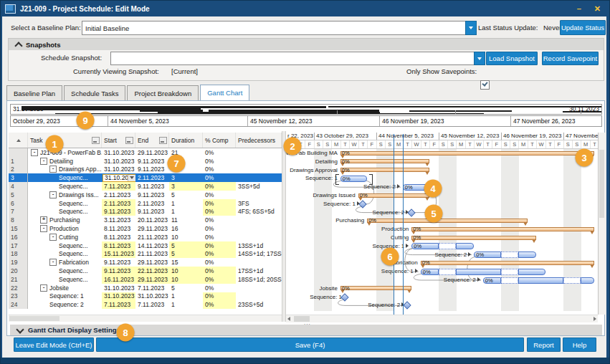 The width and height of the screenshot is (610, 364). What do you see at coordinates (145, 305) in the screenshot?
I see `table-row: 24Sequence: 27.11.20237.11.202310%23SS+5…` at bounding box center [145, 305].